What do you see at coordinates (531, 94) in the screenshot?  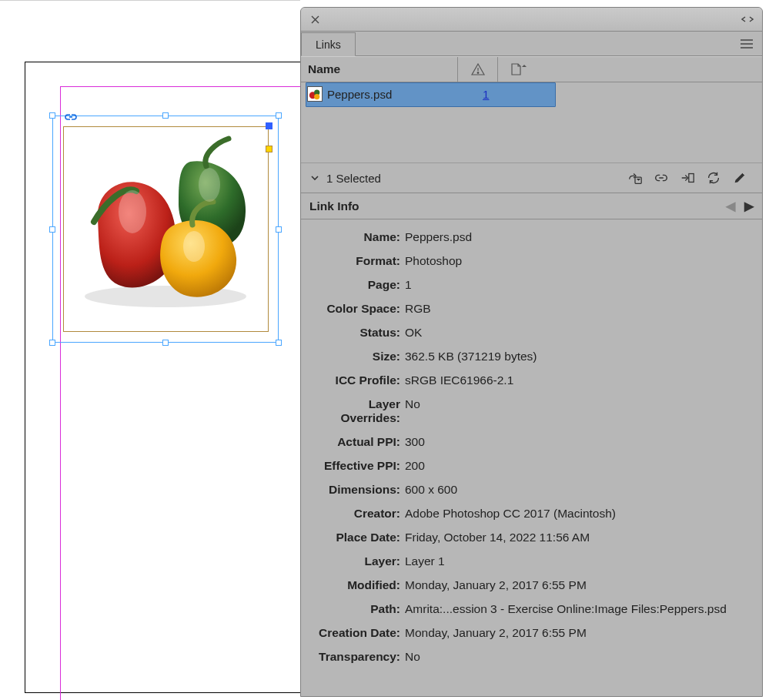 I see `link-row: Peppers.psd 1` at bounding box center [531, 94].